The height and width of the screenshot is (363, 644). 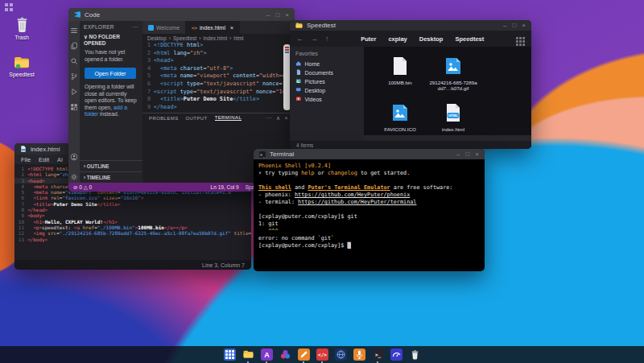 I want to click on menu-icon, so click(x=74, y=27).